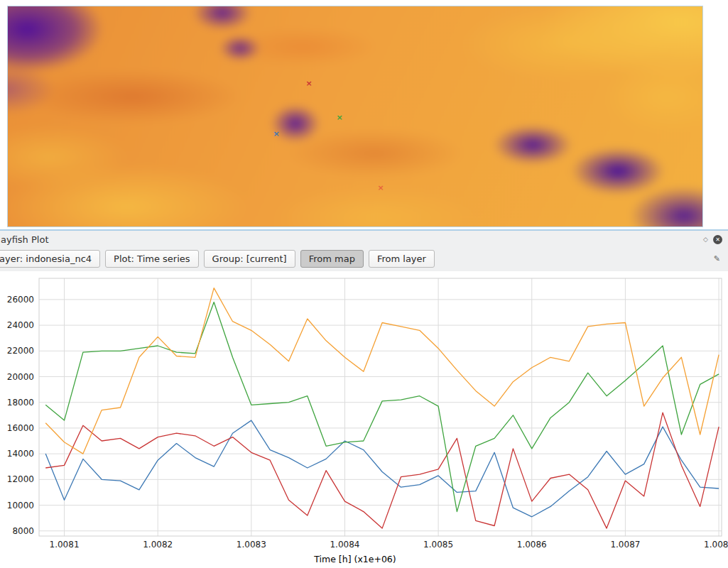 Image resolution: width=728 pixels, height=568 pixels. I want to click on y-tick-label: 14000, so click(21, 454).